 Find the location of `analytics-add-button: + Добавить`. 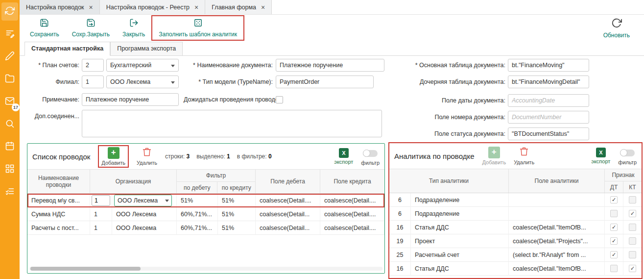

analytics-add-button: + Добавить is located at coordinates (495, 156).